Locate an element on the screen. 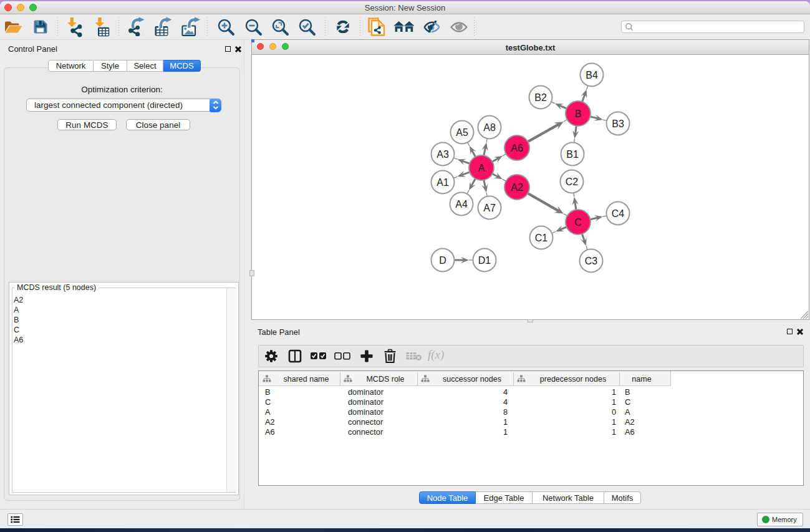 The image size is (810, 532). svg-text: A is located at coordinates (481, 168).